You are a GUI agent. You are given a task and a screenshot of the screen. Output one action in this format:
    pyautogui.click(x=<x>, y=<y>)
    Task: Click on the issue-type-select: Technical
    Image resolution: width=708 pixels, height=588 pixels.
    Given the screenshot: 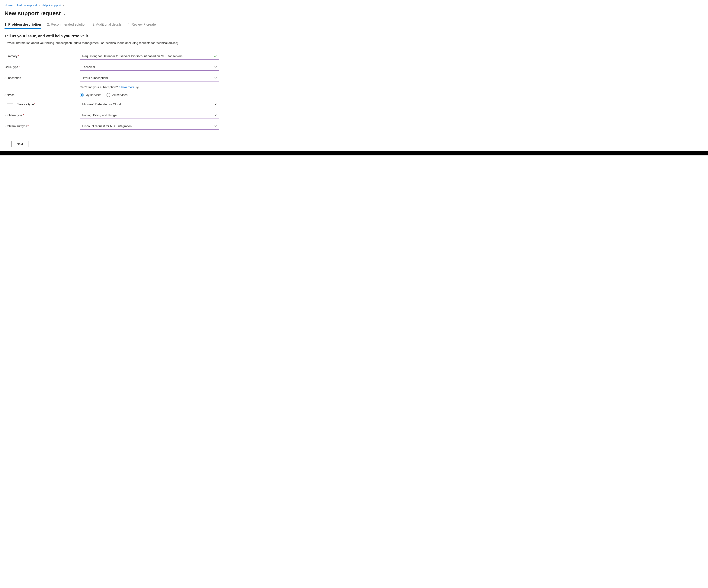 What is the action you would take?
    pyautogui.click(x=150, y=67)
    